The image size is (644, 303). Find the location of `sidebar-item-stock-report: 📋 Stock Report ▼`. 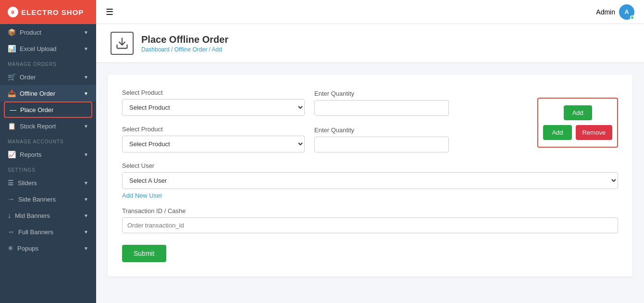

sidebar-item-stock-report: 📋 Stock Report ▼ is located at coordinates (48, 126).